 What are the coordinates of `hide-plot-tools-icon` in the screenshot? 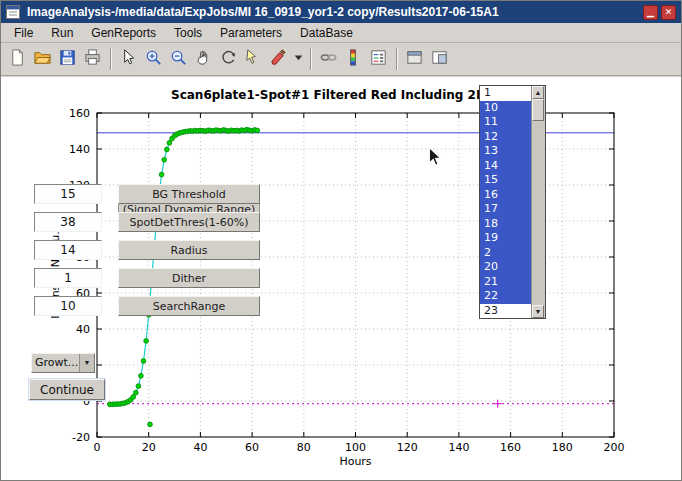 It's located at (414, 60).